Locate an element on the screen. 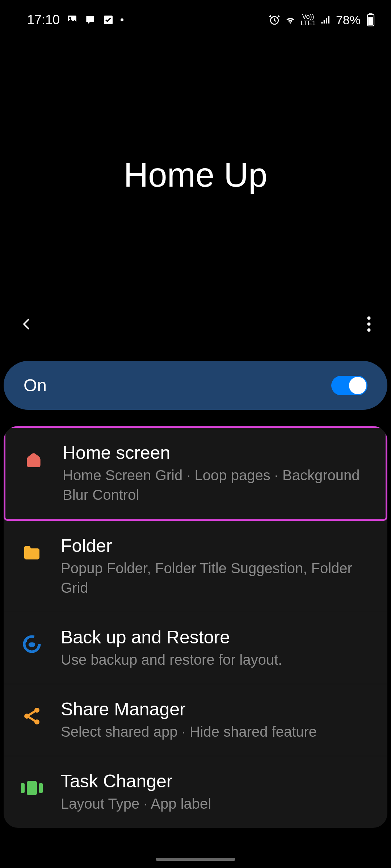 Image resolution: width=391 pixels, height=868 pixels. notification-dot-icon is located at coordinates (122, 20).